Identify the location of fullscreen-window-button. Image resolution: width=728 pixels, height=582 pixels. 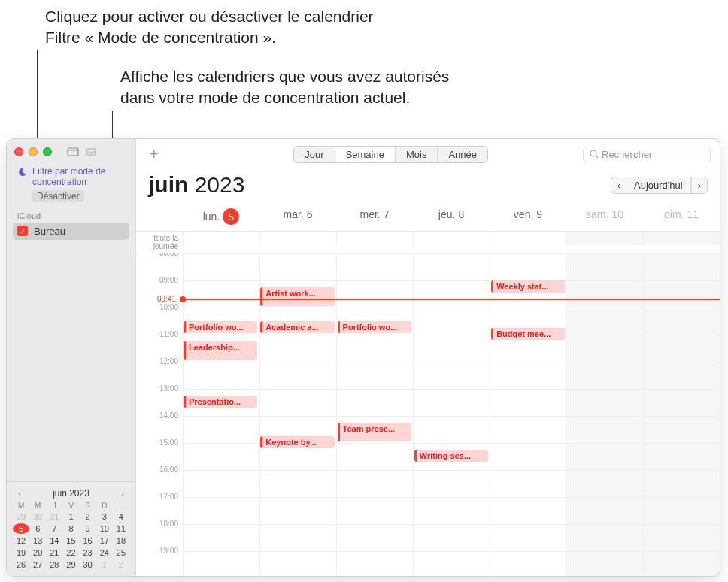
(47, 152).